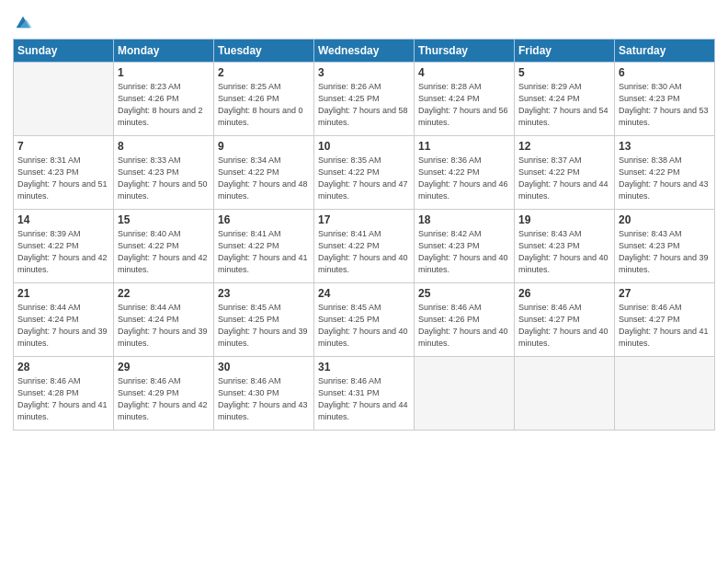 The height and width of the screenshot is (563, 728). I want to click on day-number: 31, so click(364, 367).